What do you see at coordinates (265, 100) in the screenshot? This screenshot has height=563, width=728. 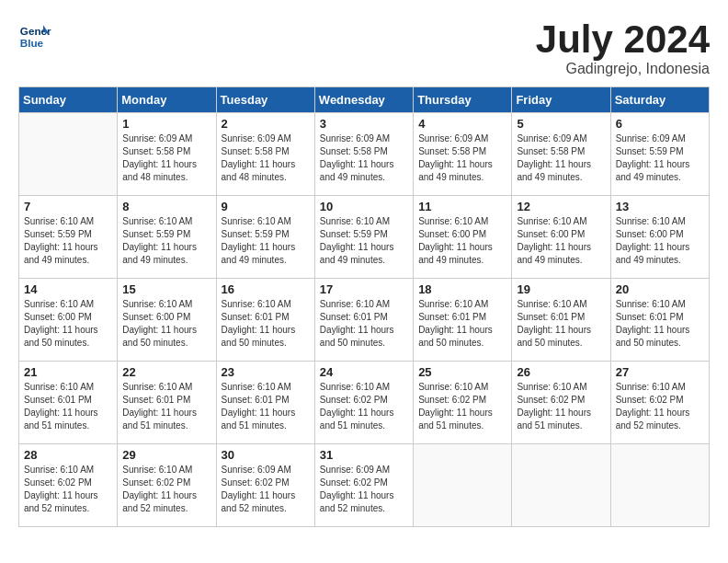 I see `day-header-tuesday: Tuesday` at bounding box center [265, 100].